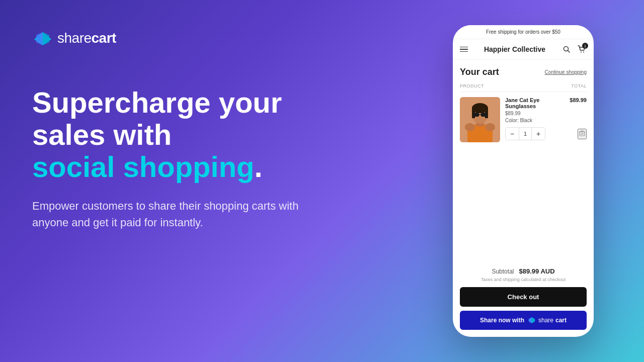 The image size is (644, 362). Describe the element at coordinates (188, 103) in the screenshot. I see `headline-line1: Supercharge your` at that location.